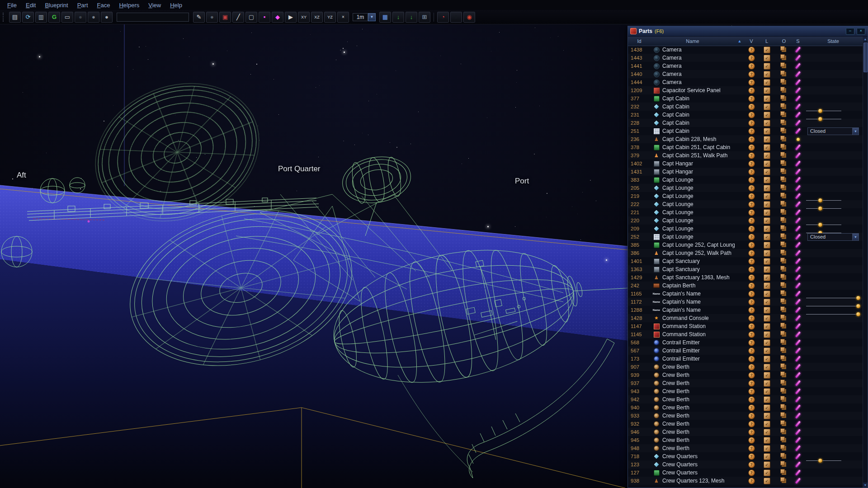  What do you see at coordinates (798, 41) in the screenshot?
I see `column-header-s: S` at bounding box center [798, 41].